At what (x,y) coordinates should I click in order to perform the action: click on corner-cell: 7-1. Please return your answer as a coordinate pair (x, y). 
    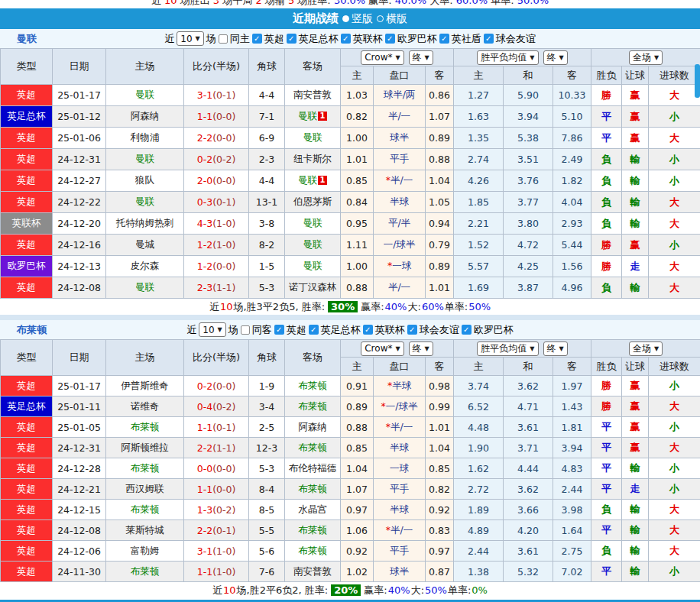
    Looking at the image, I should click on (267, 117).